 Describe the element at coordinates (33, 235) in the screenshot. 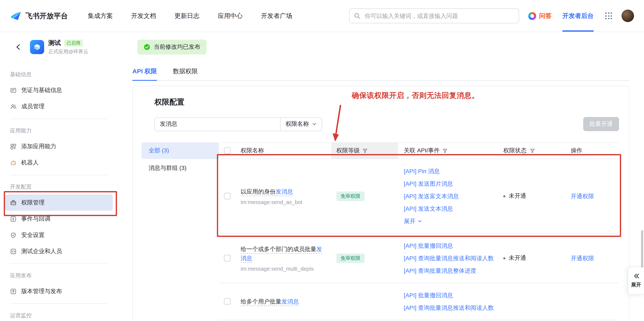

I see `sidebar-item-label: 安全设置` at that location.